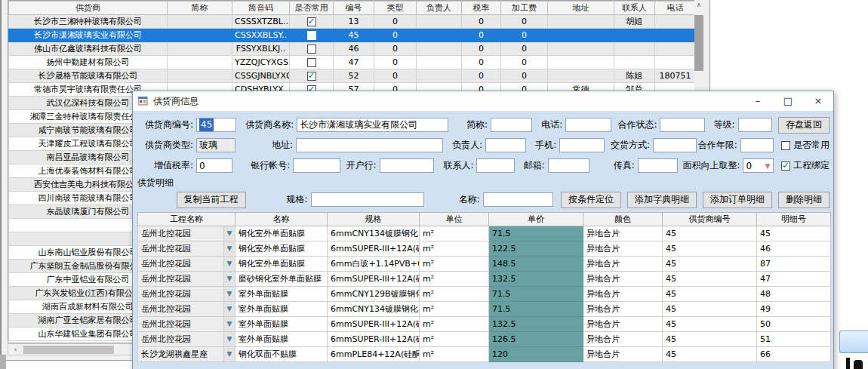 Image resolution: width=868 pixels, height=369 pixels. What do you see at coordinates (589, 125) in the screenshot?
I see `phone-field` at bounding box center [589, 125].